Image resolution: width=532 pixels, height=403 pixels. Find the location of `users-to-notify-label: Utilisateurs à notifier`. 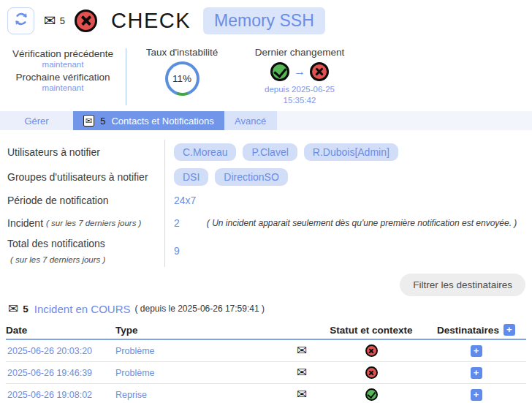

users-to-notify-label: Utilisateurs à notifier is located at coordinates (83, 152).